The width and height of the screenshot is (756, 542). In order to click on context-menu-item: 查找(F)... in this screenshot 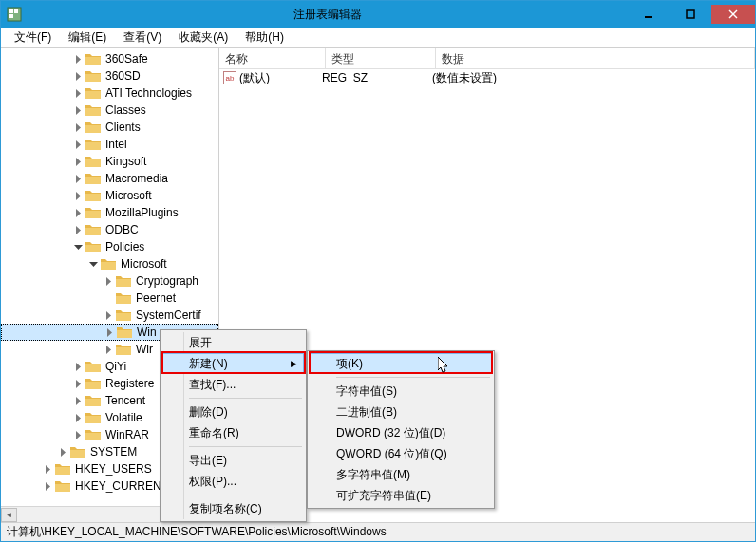, I will do `click(234, 384)`.